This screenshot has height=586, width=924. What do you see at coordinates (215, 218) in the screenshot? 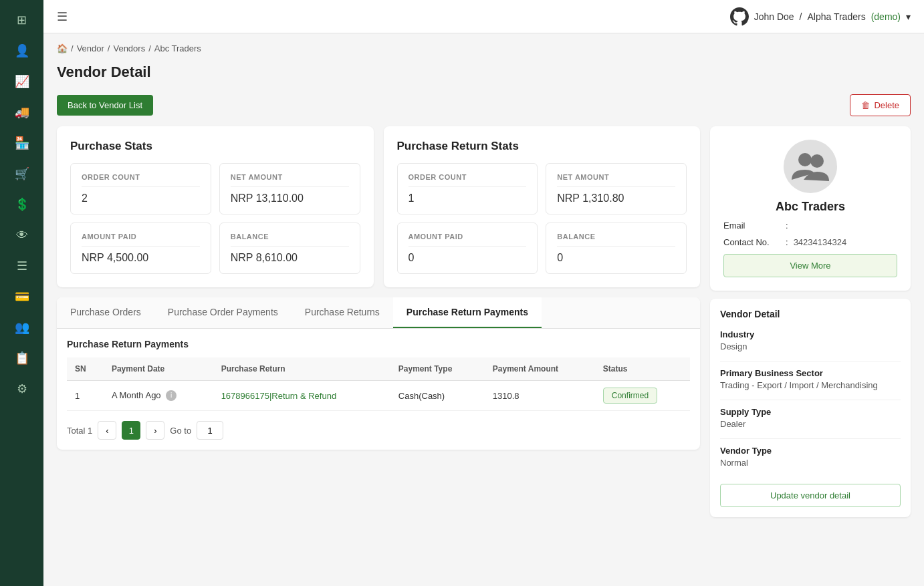
I see `purchase-stats-grid: ORDER COUNT 2 NET AMOUNT NRP 13,110.00 A…` at bounding box center [215, 218].